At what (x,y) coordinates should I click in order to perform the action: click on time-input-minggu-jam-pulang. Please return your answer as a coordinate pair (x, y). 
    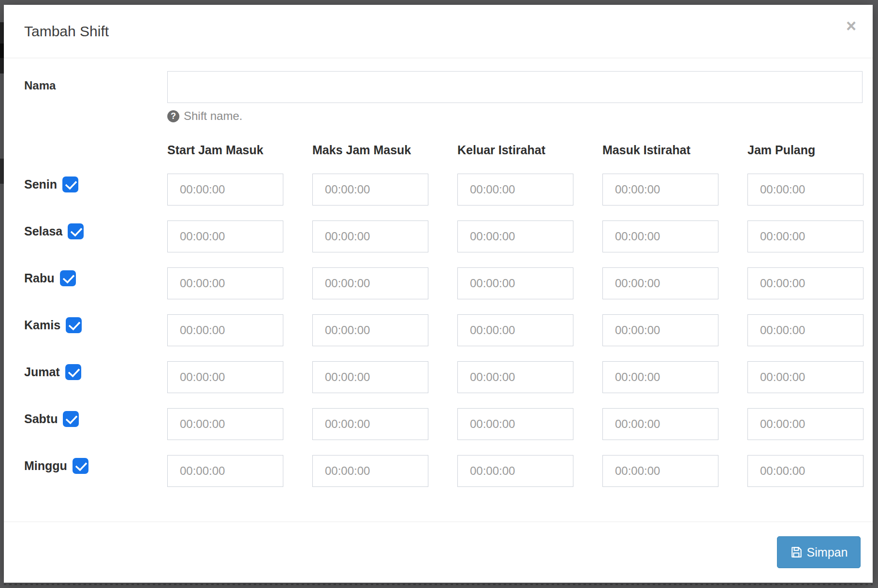
    Looking at the image, I should click on (805, 471).